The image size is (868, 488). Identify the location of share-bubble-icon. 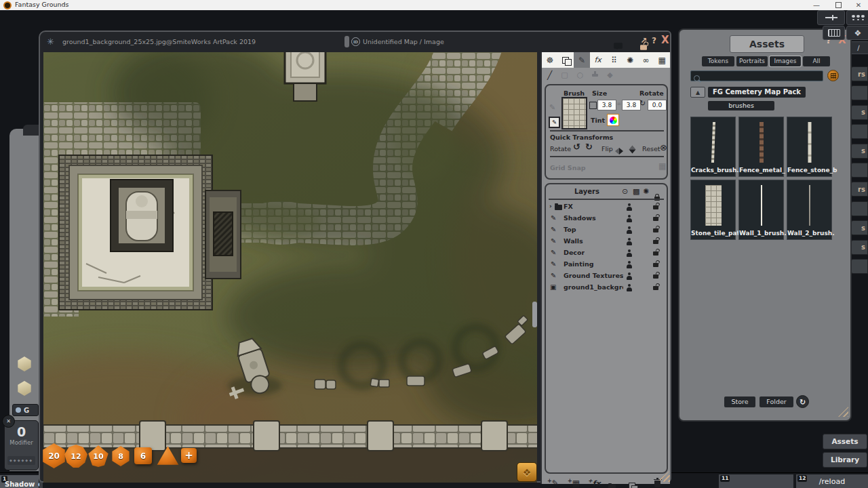
(618, 46).